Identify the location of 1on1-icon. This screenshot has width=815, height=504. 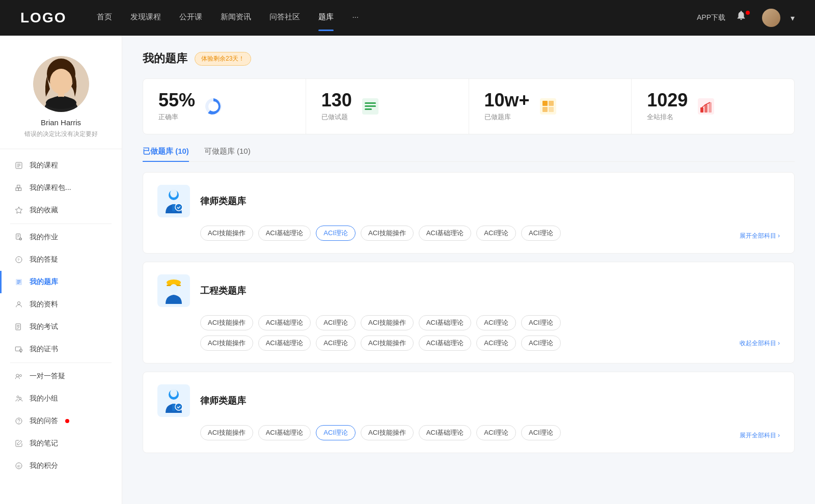
(19, 376).